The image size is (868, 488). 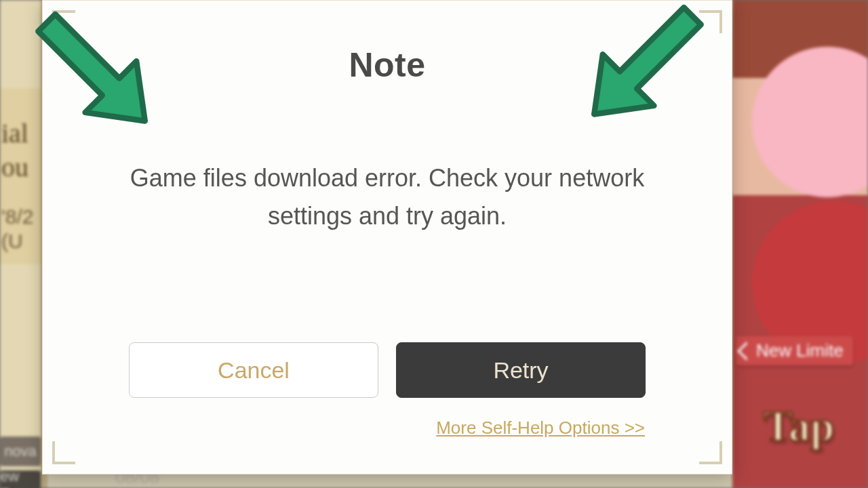 What do you see at coordinates (540, 428) in the screenshot?
I see `self-help-link: More Self-Help Options >>` at bounding box center [540, 428].